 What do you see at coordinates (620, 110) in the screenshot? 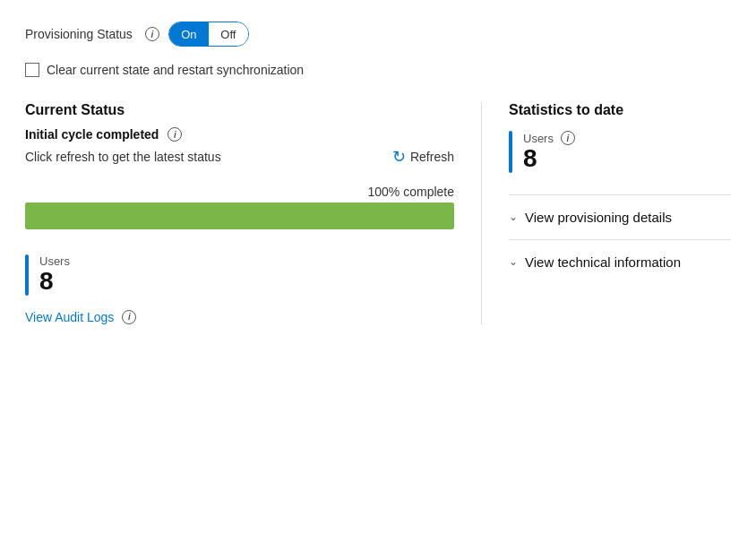
I see `statistics-title: Statistics to date` at bounding box center [620, 110].